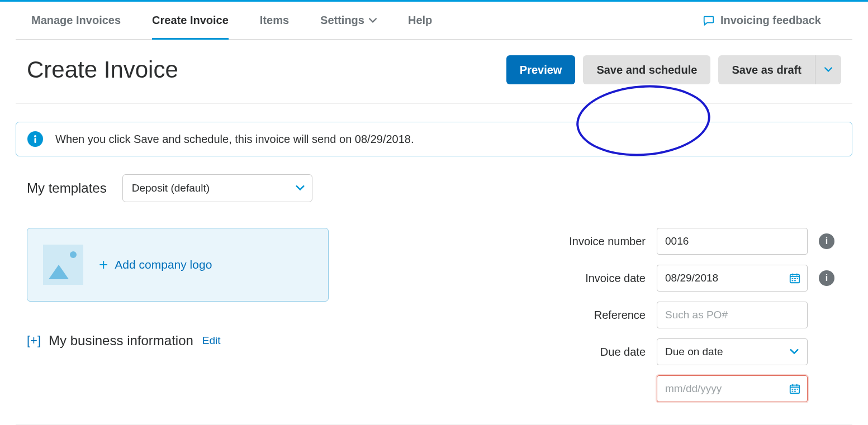 Image resolution: width=868 pixels, height=425 pixels. What do you see at coordinates (732, 241) in the screenshot?
I see `invoice-number-input` at bounding box center [732, 241].